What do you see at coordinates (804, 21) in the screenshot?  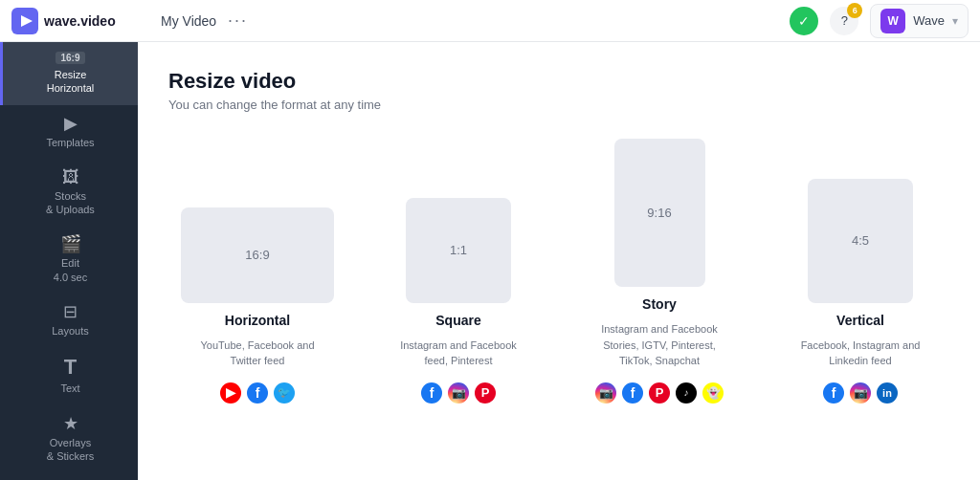 I see `check-icon: ✓` at bounding box center [804, 21].